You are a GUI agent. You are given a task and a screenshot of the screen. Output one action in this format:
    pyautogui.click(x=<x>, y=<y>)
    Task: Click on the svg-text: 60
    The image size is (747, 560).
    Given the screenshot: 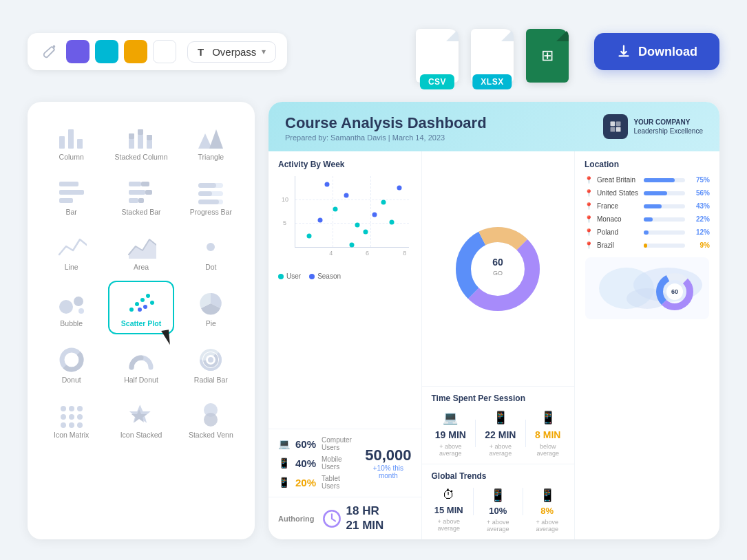 What is the action you would take?
    pyautogui.click(x=675, y=292)
    